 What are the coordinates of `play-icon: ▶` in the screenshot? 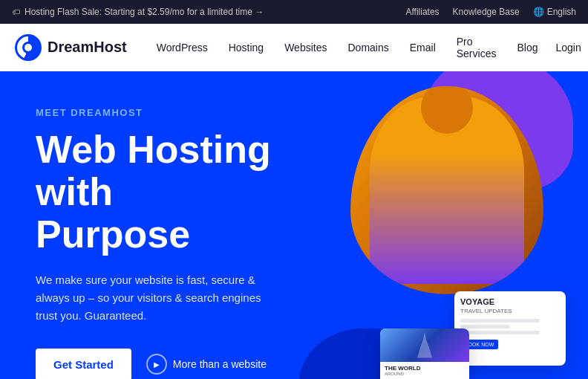 It's located at (157, 364).